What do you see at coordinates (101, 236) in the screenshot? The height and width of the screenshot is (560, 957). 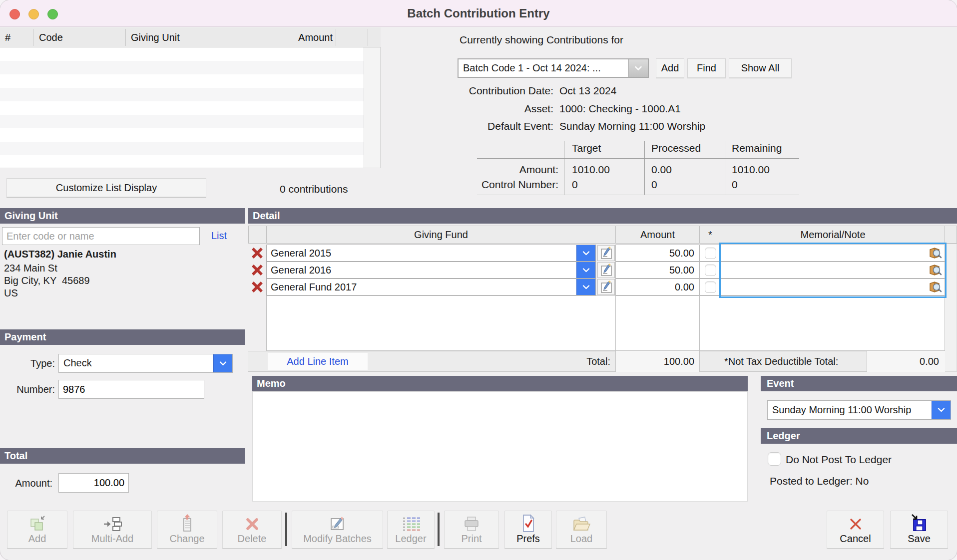 I see `giving-unit-search-input` at bounding box center [101, 236].